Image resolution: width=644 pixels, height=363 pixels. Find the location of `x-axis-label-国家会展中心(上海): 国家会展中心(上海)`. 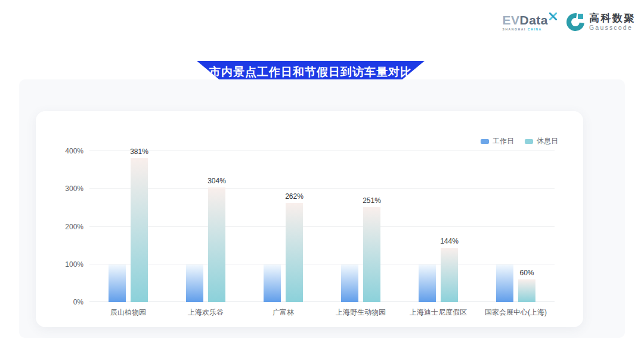

x-axis-label-国家会展中心(上海): 国家会展中心(上海) is located at coordinates (516, 313).